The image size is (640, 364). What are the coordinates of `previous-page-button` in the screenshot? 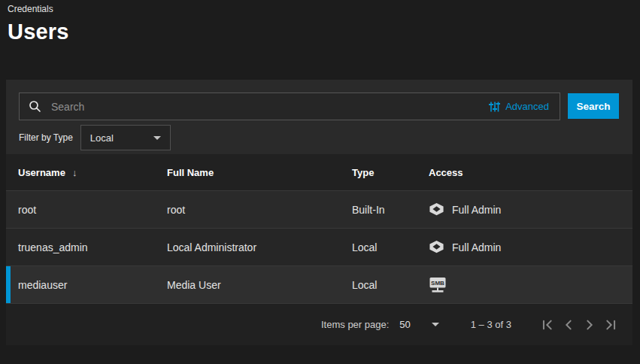 It's located at (569, 325).